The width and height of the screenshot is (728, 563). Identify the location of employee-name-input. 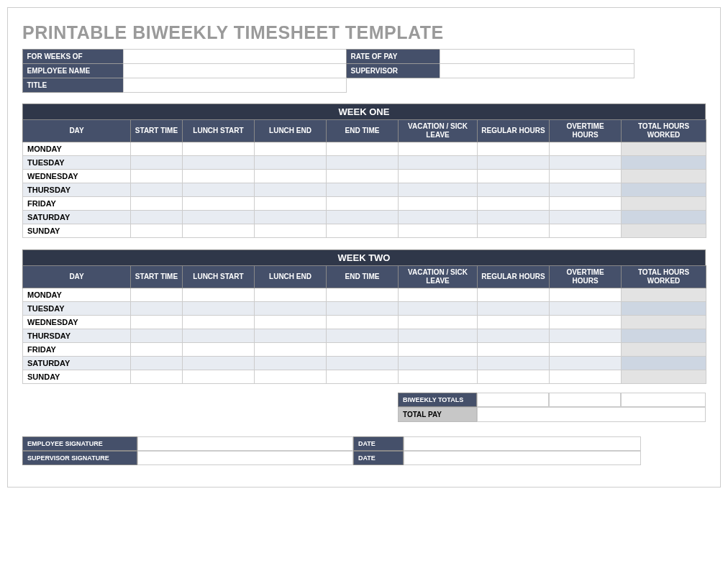
(235, 70).